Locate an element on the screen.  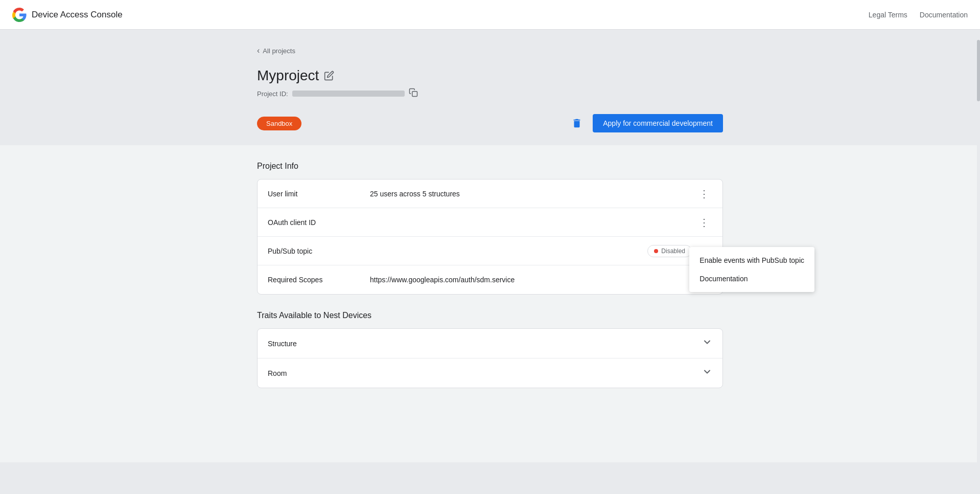
breadcrumb-chevron-icon: ‹ is located at coordinates (259, 51).